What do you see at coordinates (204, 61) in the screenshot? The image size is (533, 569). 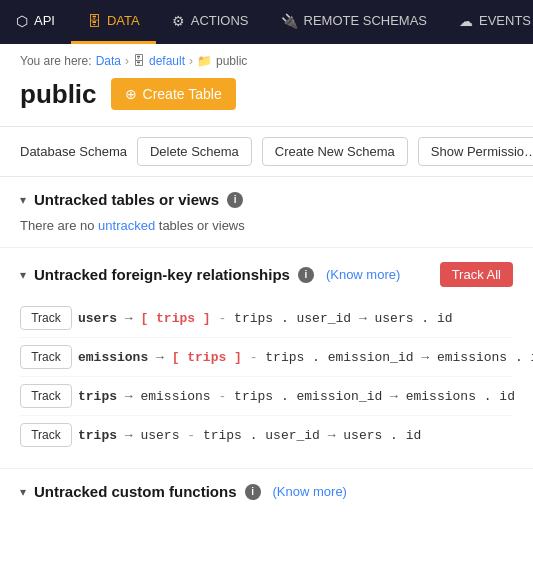 I see `folder-icon: 📁` at bounding box center [204, 61].